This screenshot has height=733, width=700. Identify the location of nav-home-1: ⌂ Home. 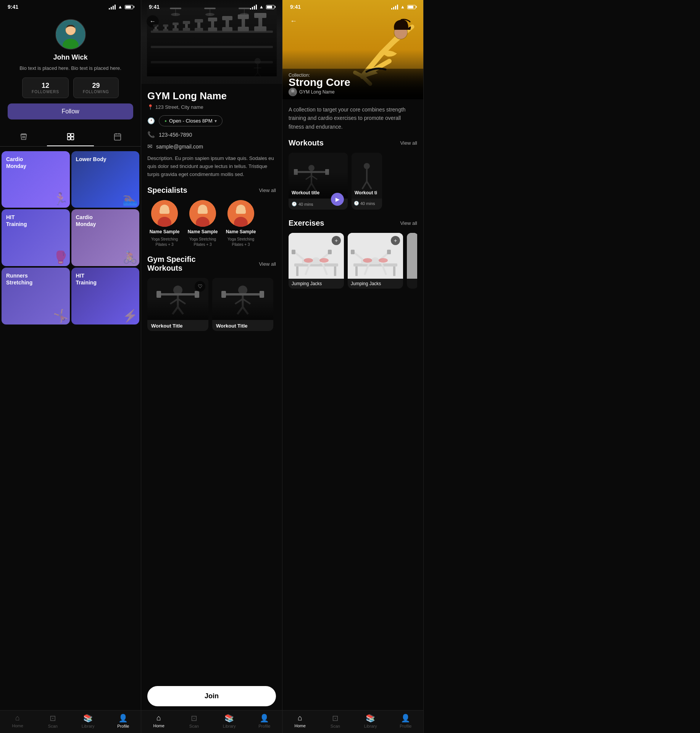
(18, 721).